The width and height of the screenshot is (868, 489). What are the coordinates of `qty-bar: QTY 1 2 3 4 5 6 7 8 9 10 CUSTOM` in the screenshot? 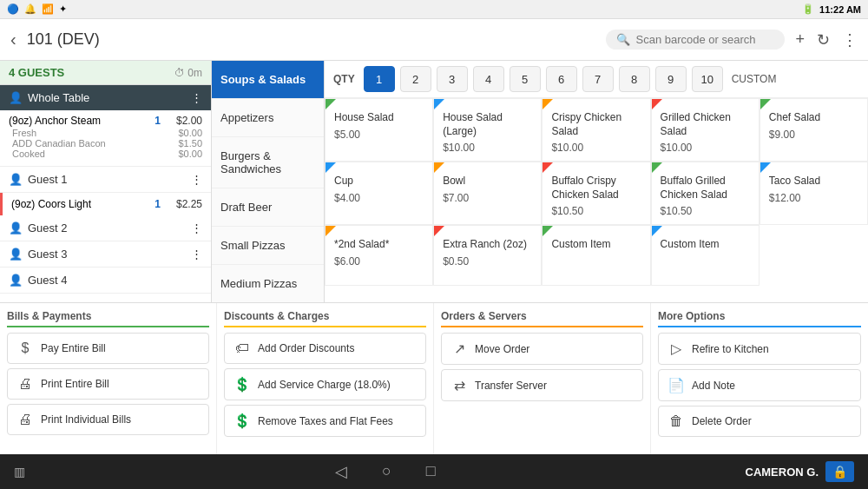 It's located at (596, 80).